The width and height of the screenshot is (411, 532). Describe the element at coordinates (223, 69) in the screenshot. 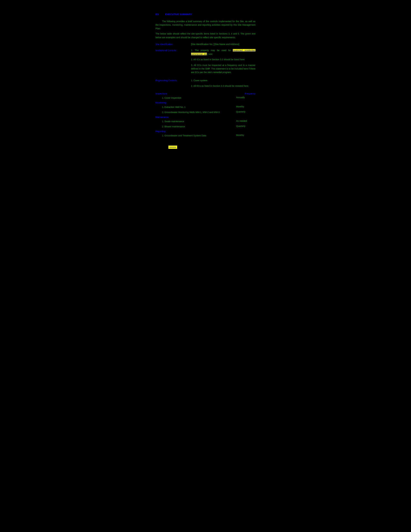

I see `ic-item-3: 3. All ECs must be inspected at a freque…` at that location.